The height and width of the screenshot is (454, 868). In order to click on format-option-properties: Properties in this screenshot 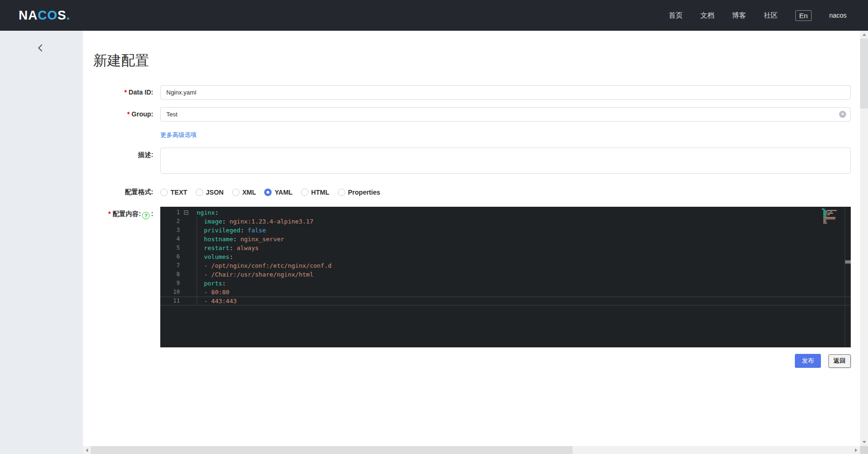, I will do `click(359, 192)`.